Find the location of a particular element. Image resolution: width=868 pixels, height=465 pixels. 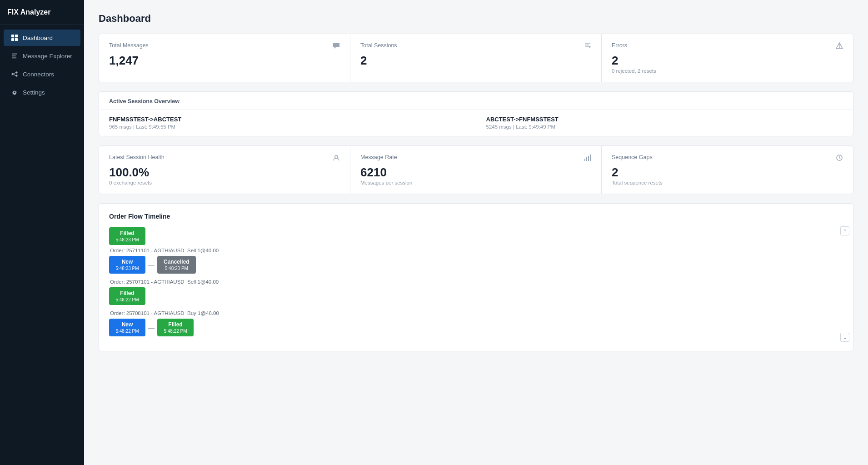

flow-nodes-25711101: New 5:48:23 PM — Cancelled 5:48:23 PM is located at coordinates (475, 265).